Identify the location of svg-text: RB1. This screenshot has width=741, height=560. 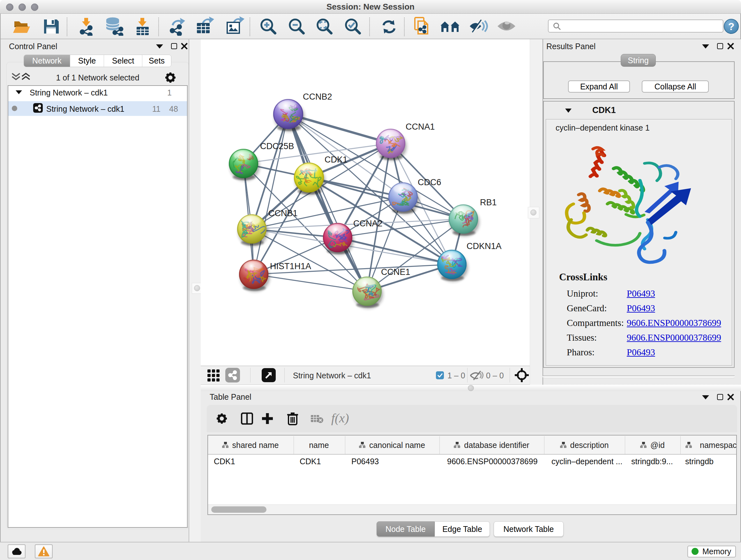
(488, 202).